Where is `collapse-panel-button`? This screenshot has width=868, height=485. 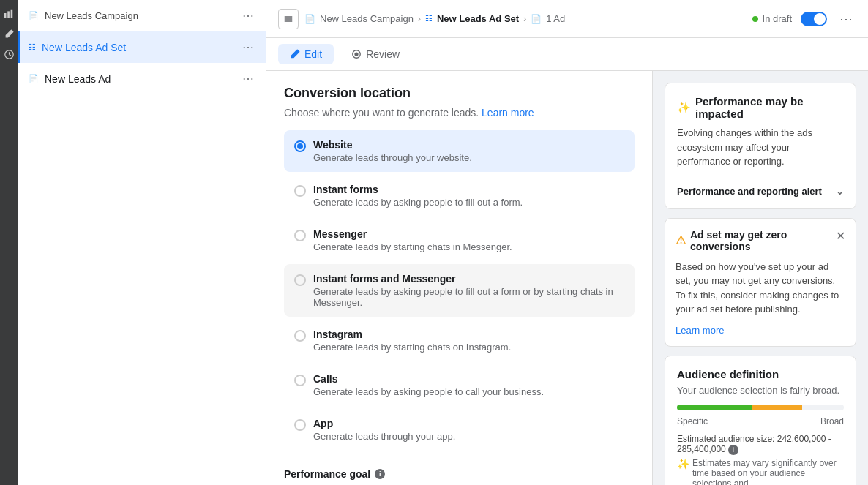 collapse-panel-button is located at coordinates (288, 19).